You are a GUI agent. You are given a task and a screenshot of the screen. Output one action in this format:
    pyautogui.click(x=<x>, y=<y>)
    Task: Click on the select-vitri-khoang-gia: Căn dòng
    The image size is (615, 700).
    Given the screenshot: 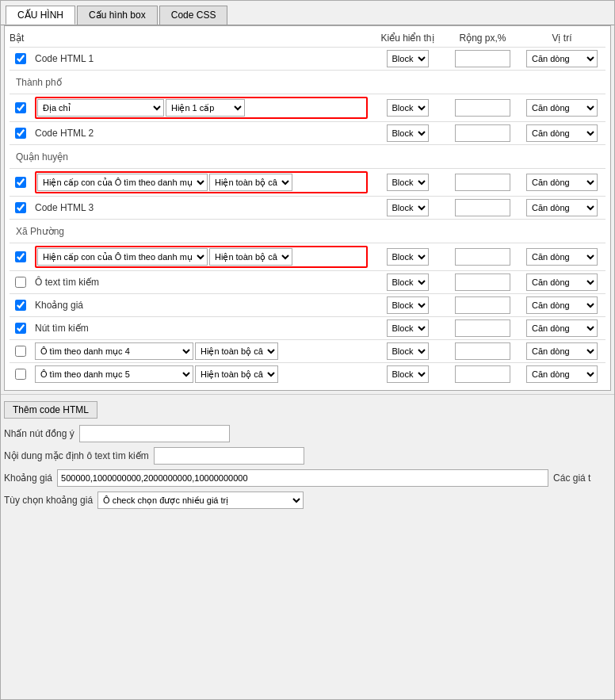 What is the action you would take?
    pyautogui.click(x=562, y=305)
    